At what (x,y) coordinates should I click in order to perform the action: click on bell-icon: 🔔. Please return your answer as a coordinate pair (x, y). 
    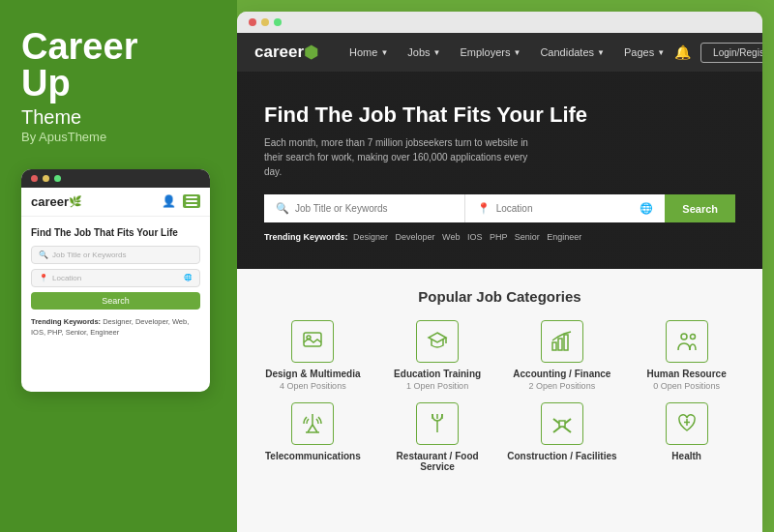
    Looking at the image, I should click on (683, 52).